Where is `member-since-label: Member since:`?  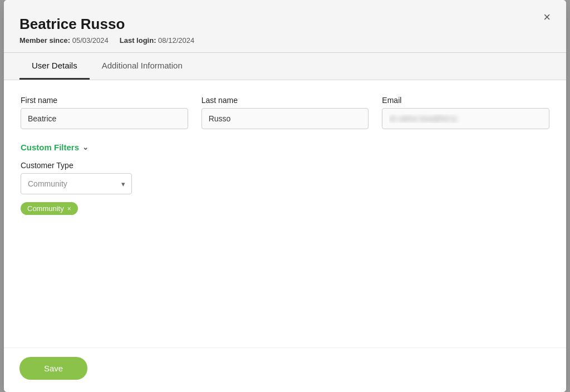 member-since-label: Member since: is located at coordinates (45, 40).